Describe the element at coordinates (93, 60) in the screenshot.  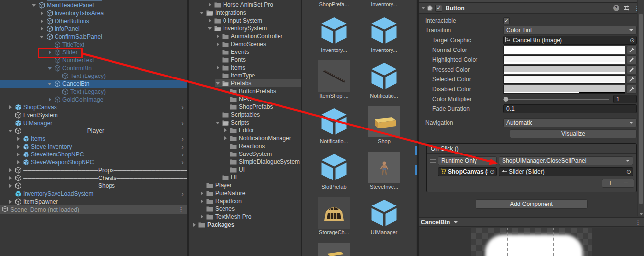
I see `hierarchy-row: NumberText` at that location.